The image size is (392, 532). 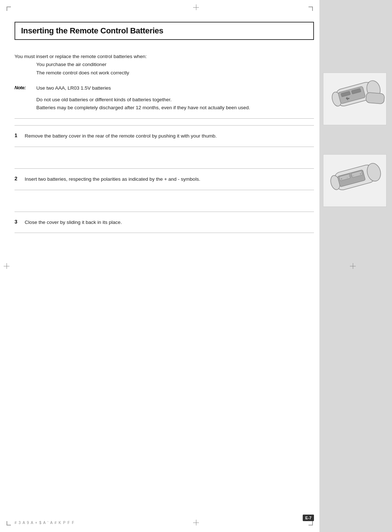 I want to click on step-text-3: Close the cover by sliding it back in it…, so click(x=169, y=222).